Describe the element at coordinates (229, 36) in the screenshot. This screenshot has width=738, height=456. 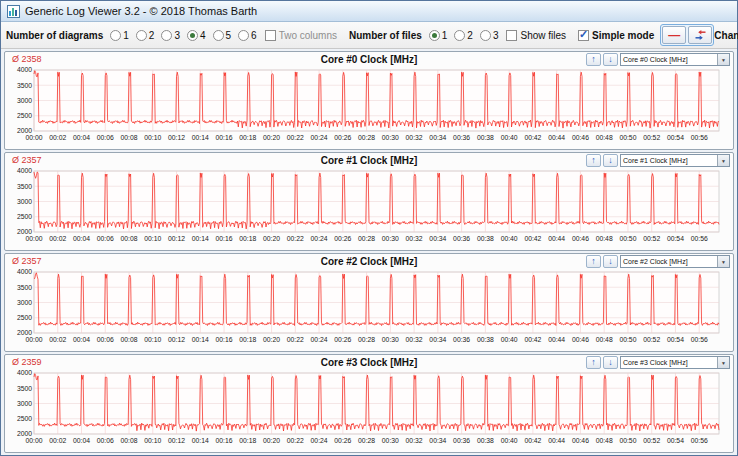
I see `diagrams-radio-5-label: 5` at that location.